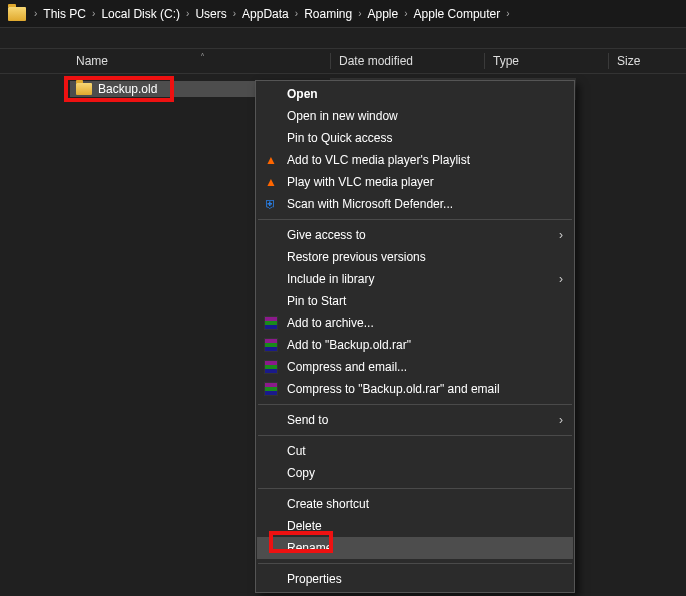  What do you see at coordinates (415, 504) in the screenshot?
I see `ctx-create-shortcut: Create shortcut` at bounding box center [415, 504].